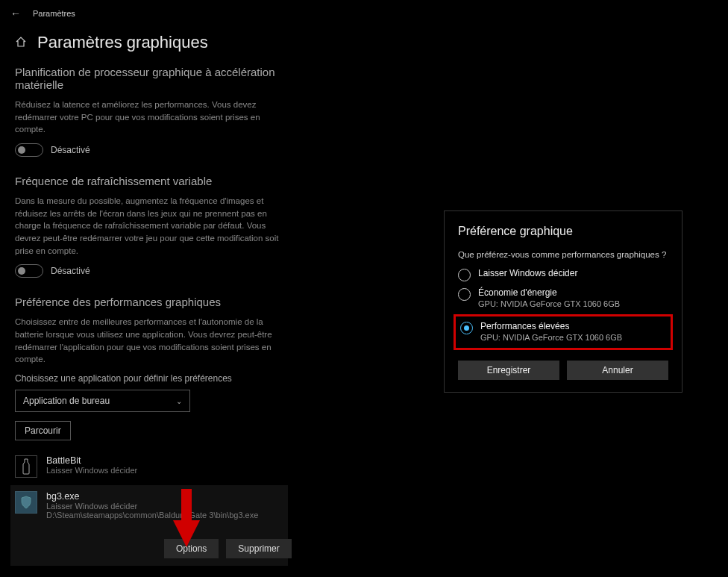 The image size is (728, 577). I want to click on app-row-bg3: bg3.exe Laisser Windows décider D:\Steam…, so click(149, 525).